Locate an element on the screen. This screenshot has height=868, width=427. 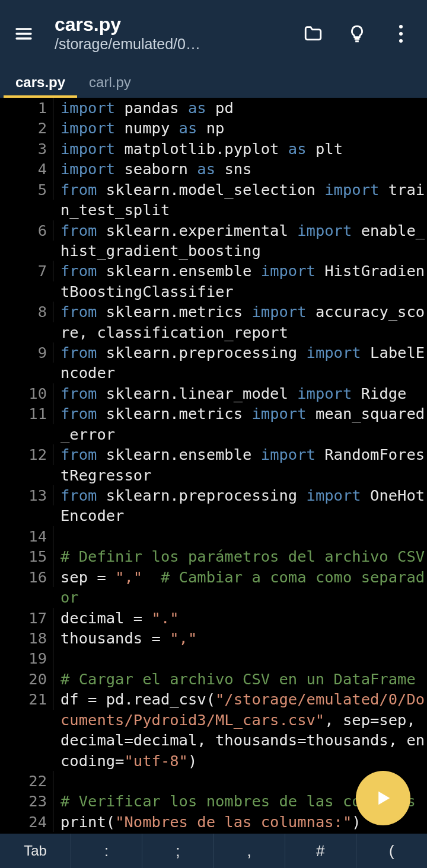
tips-button is located at coordinates (357, 34).